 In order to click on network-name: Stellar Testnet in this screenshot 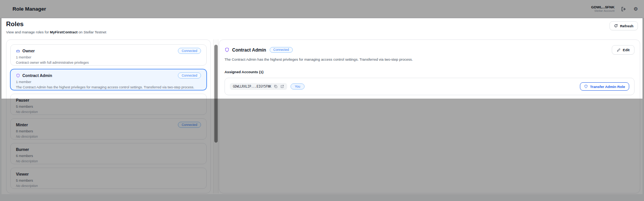, I will do `click(95, 32)`.